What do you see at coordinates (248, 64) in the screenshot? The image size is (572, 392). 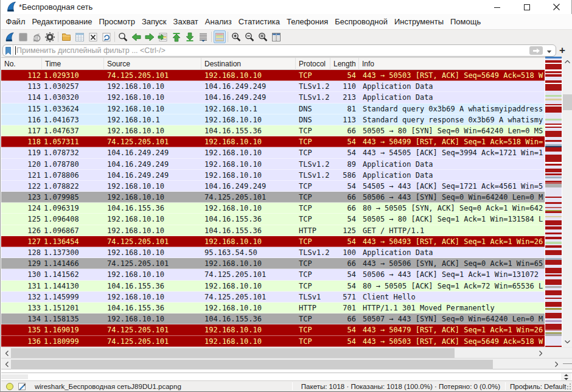 I see `column-header-destination: Destination` at bounding box center [248, 64].